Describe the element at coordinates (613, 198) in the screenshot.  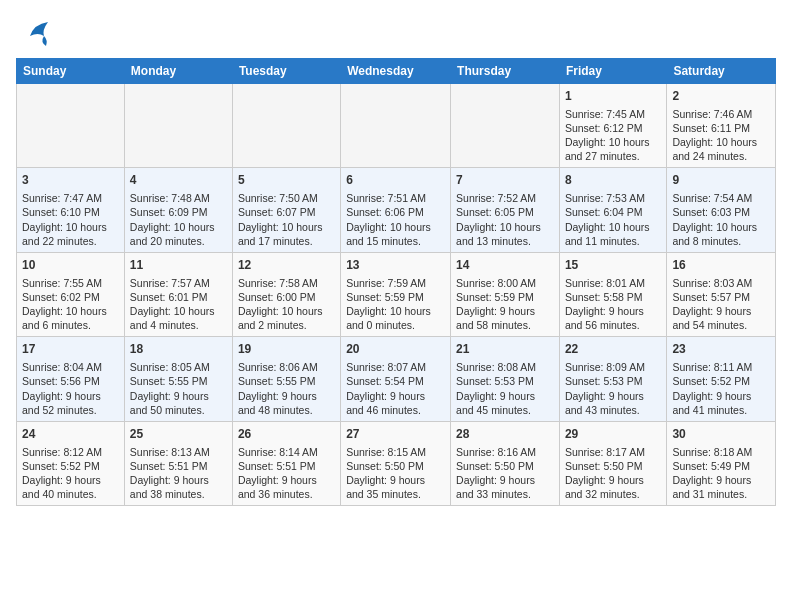
I see `day-info: Sunrise: 7:53 AM` at that location.